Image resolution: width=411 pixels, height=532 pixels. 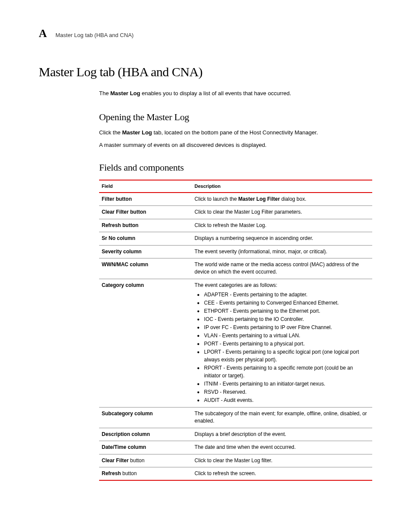 I want to click on description-cell: The event categories are as follows:ADAP…, so click(x=282, y=343).